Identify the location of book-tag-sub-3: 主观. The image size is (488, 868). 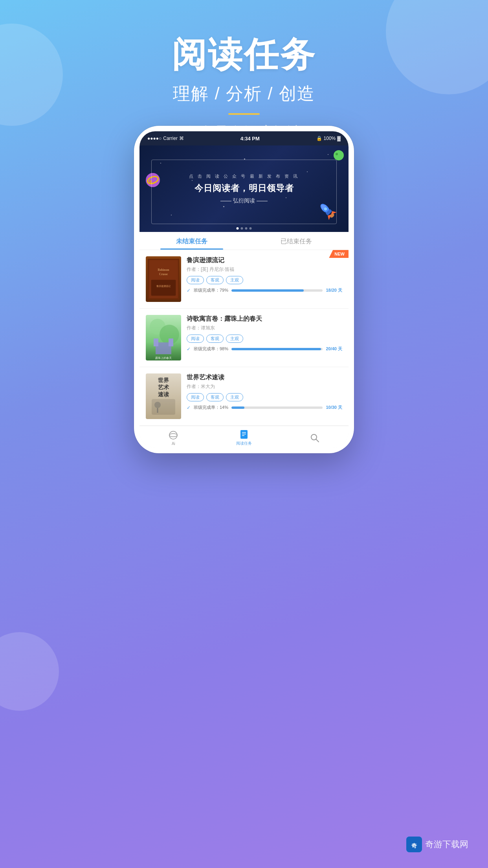
(235, 397).